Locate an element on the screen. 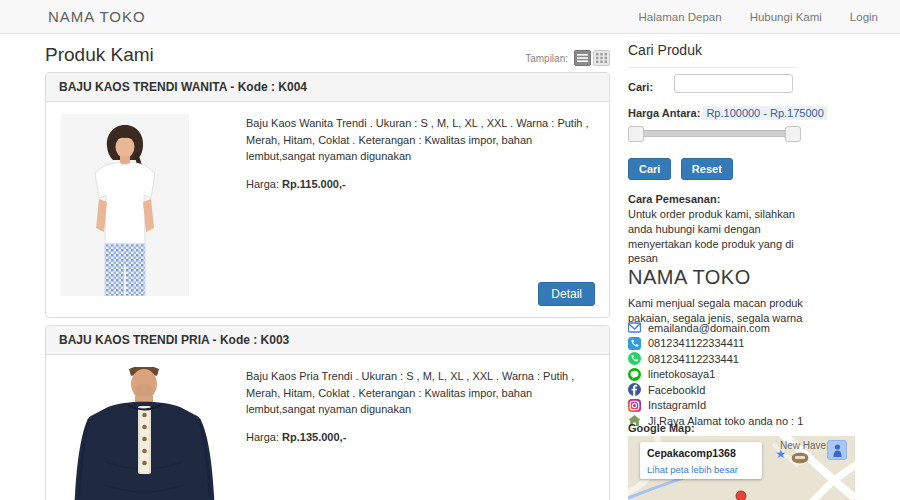 Image resolution: width=900 pixels, height=500 pixels. search-buttons: Cari Reset is located at coordinates (683, 169).